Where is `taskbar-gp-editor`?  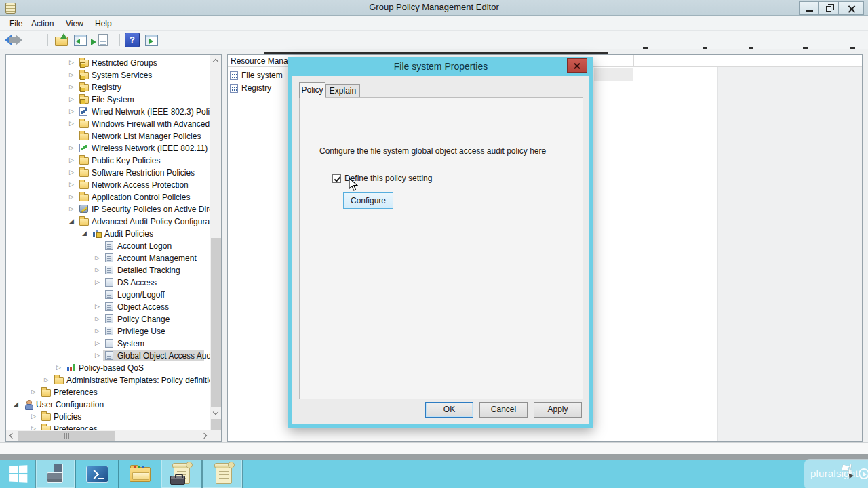
taskbar-gp-editor is located at coordinates (222, 474).